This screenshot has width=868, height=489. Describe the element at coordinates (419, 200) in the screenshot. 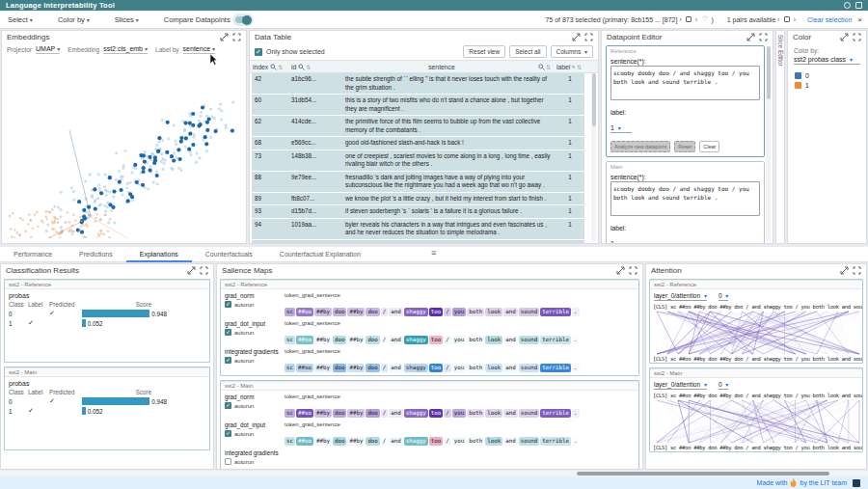

I see `table-row: 89fb8c07...we know the plot 's a little …` at that location.